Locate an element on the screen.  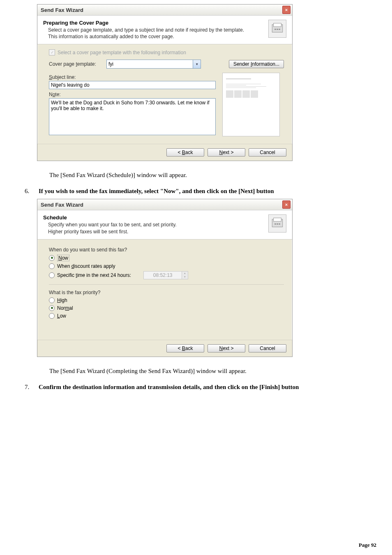
page-label: Page is located at coordinates (364, 545).